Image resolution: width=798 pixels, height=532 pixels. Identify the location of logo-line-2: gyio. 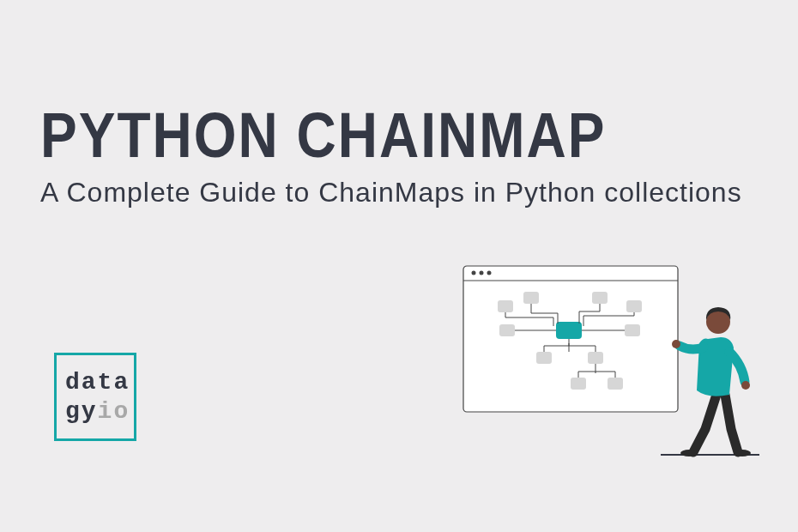
(95, 412).